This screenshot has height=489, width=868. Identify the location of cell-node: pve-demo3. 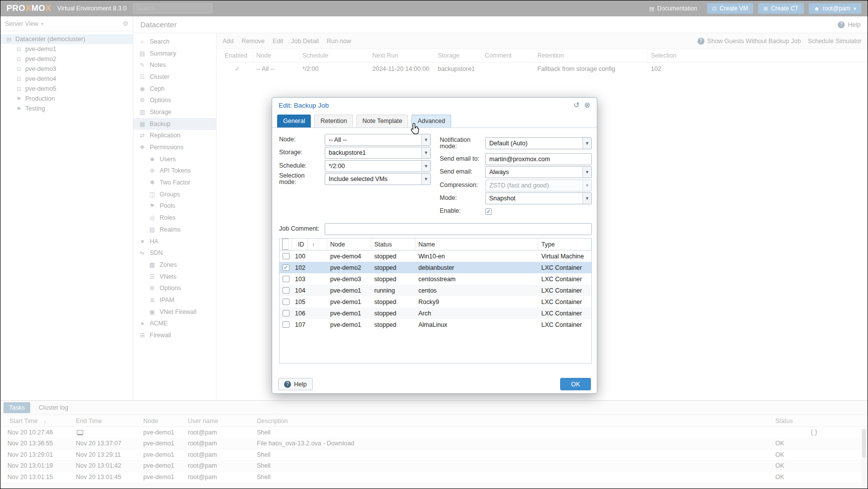
(349, 279).